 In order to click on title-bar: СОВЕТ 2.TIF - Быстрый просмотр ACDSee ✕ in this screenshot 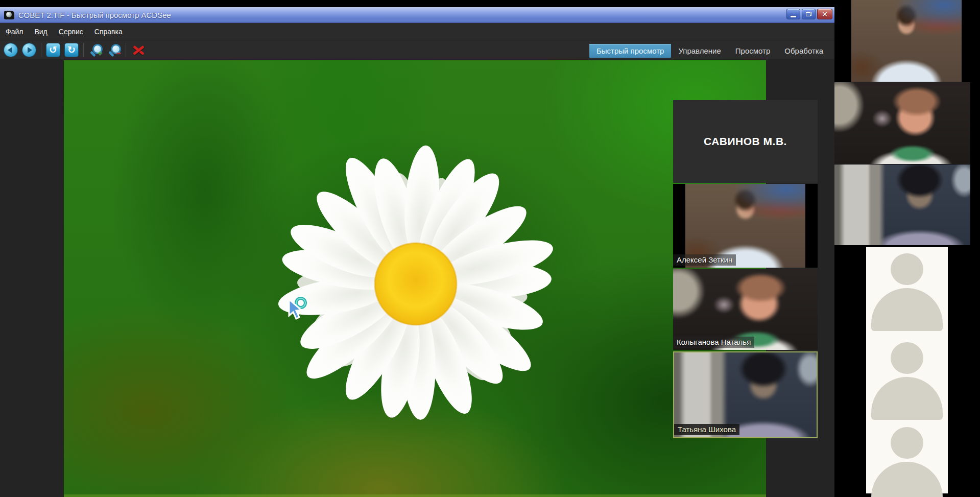, I will do `click(417, 15)`.